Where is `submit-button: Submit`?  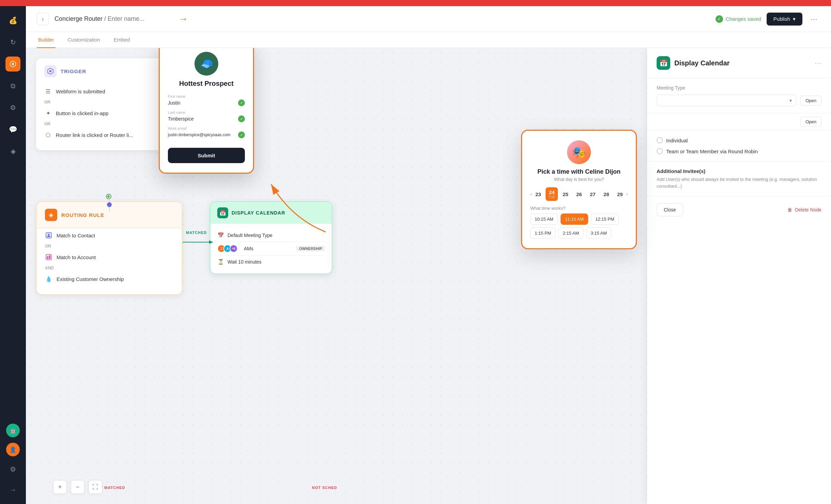 submit-button: Submit is located at coordinates (206, 155).